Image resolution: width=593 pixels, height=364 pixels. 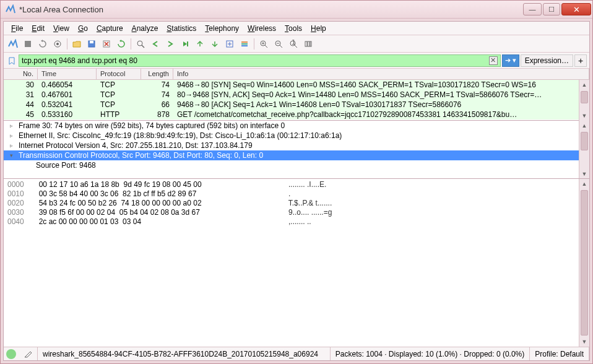 I want to click on filter-bar: ✕ ➔ ▾ Expression… +, so click(x=296, y=61).